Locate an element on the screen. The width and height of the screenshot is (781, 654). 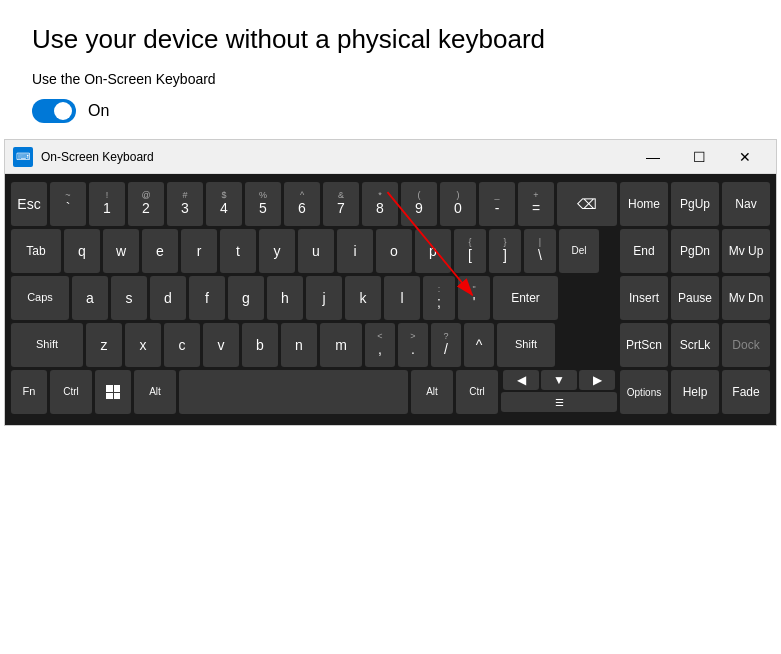
nav-row-5: Options Help Fade is located at coordinates (695, 392).